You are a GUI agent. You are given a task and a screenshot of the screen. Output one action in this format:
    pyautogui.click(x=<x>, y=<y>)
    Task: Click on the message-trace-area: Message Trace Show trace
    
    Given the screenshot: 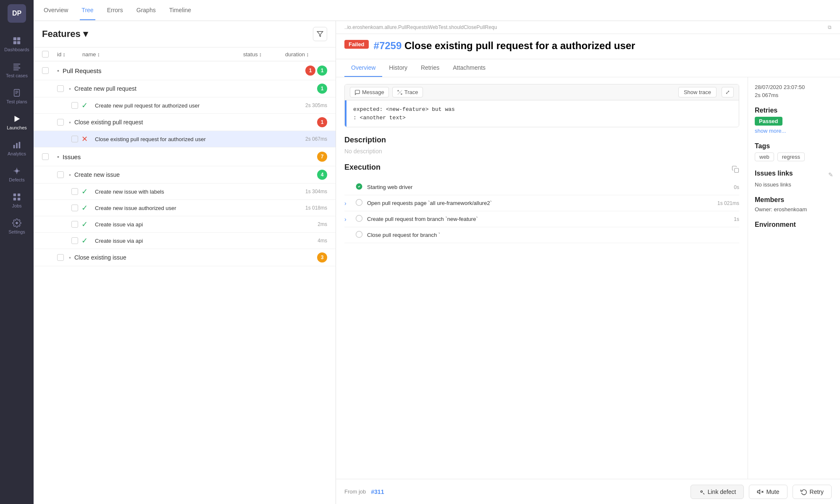 What is the action you would take?
    pyautogui.click(x=542, y=106)
    